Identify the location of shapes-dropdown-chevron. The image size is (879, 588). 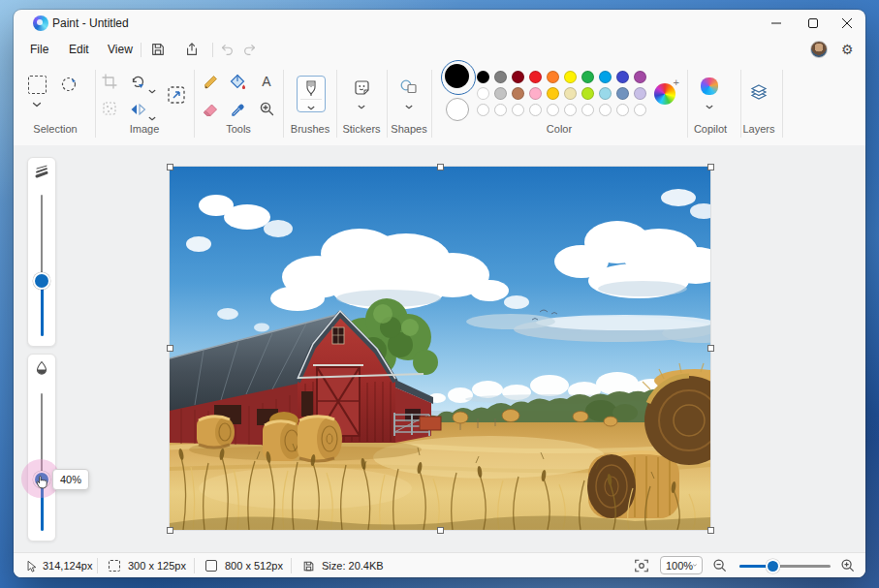
(409, 105).